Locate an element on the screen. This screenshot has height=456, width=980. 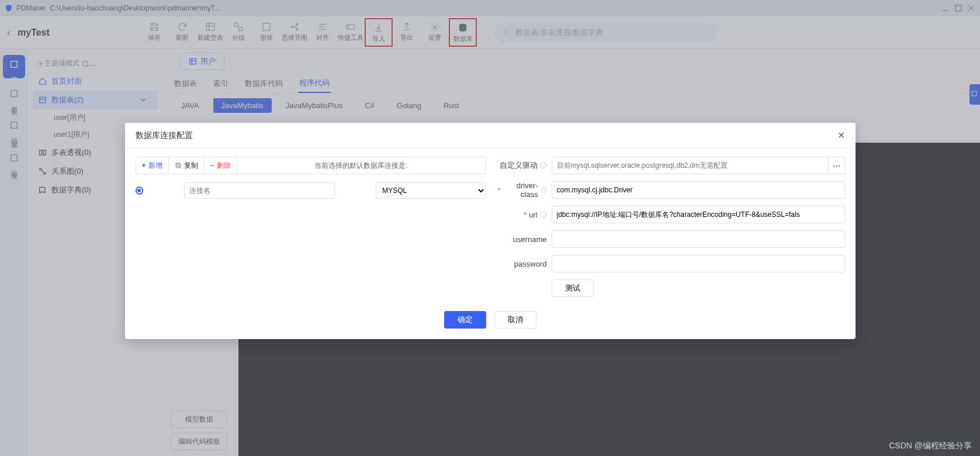
conn-name-input is located at coordinates (259, 191).